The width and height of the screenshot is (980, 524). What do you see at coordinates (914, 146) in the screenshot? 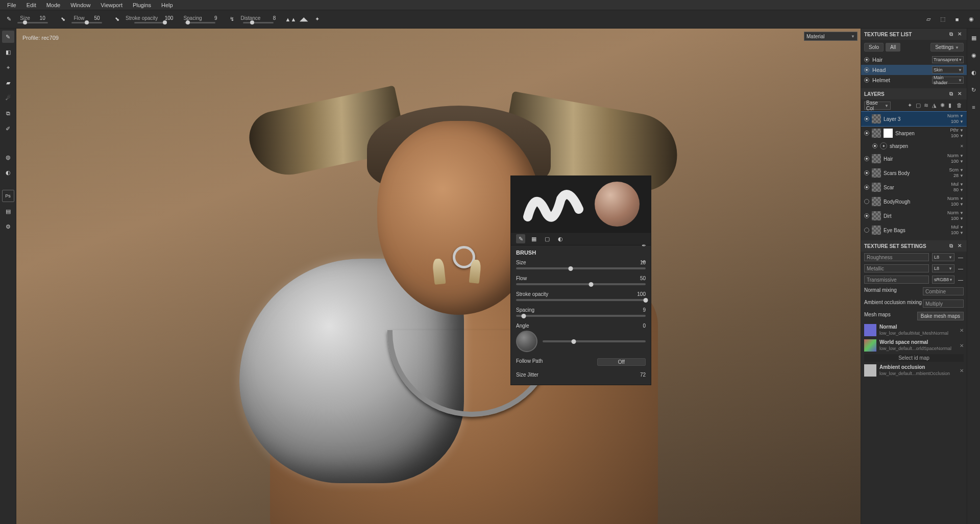
I see `layer-row: ✦sharpen✕` at bounding box center [914, 146].